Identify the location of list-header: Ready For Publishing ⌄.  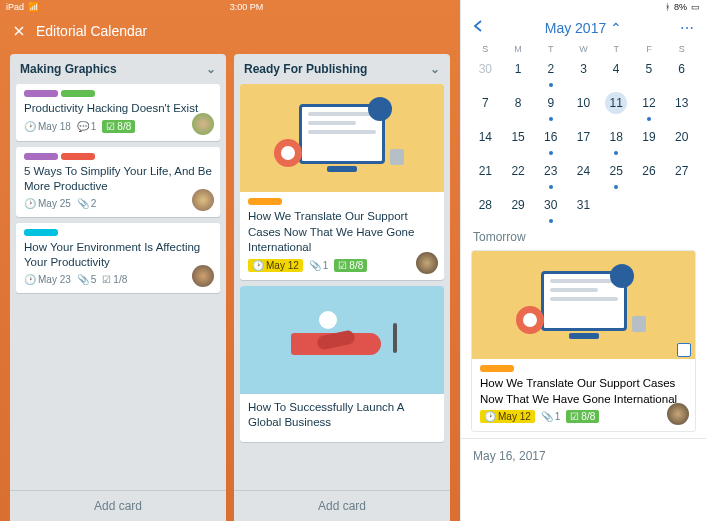
(342, 69).